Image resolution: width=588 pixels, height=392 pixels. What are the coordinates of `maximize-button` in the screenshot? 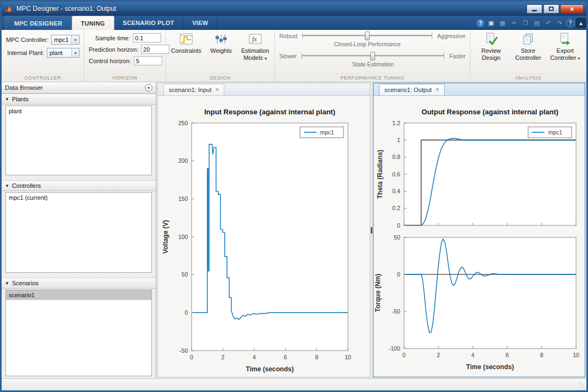 It's located at (551, 9).